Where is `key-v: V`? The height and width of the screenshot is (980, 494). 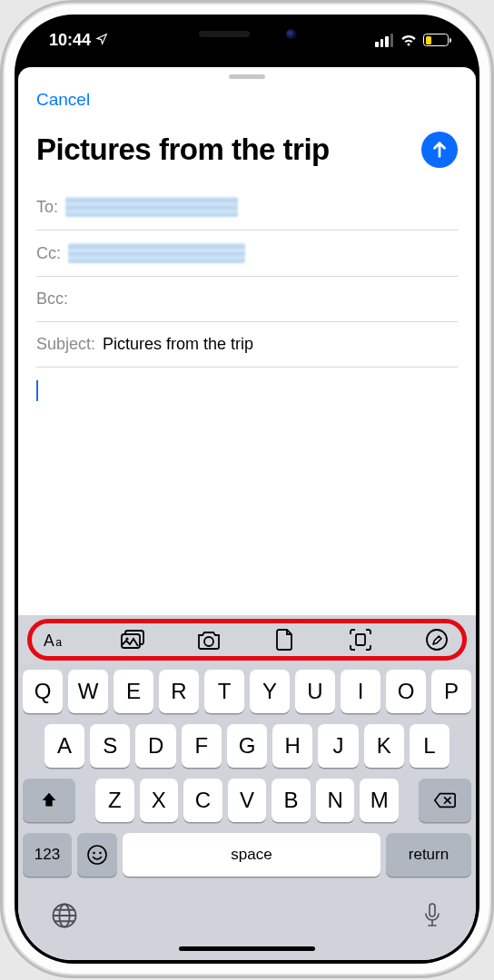 key-v: V is located at coordinates (247, 800).